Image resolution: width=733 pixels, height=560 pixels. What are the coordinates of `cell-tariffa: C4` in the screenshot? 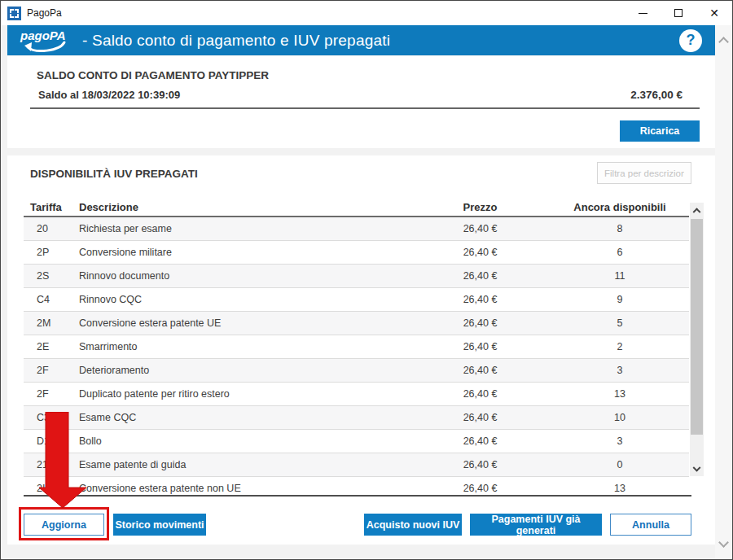 It's located at (51, 300).